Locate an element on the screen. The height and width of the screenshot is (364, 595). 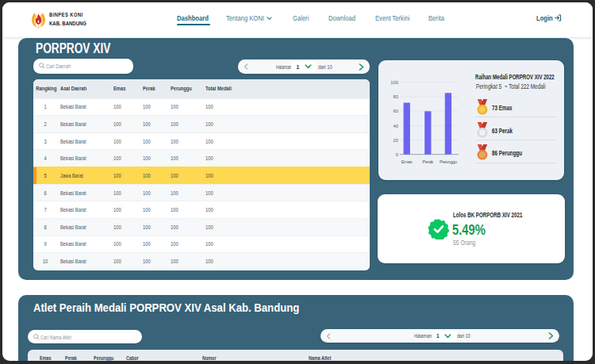
svg-text: 100 is located at coordinates (394, 82).